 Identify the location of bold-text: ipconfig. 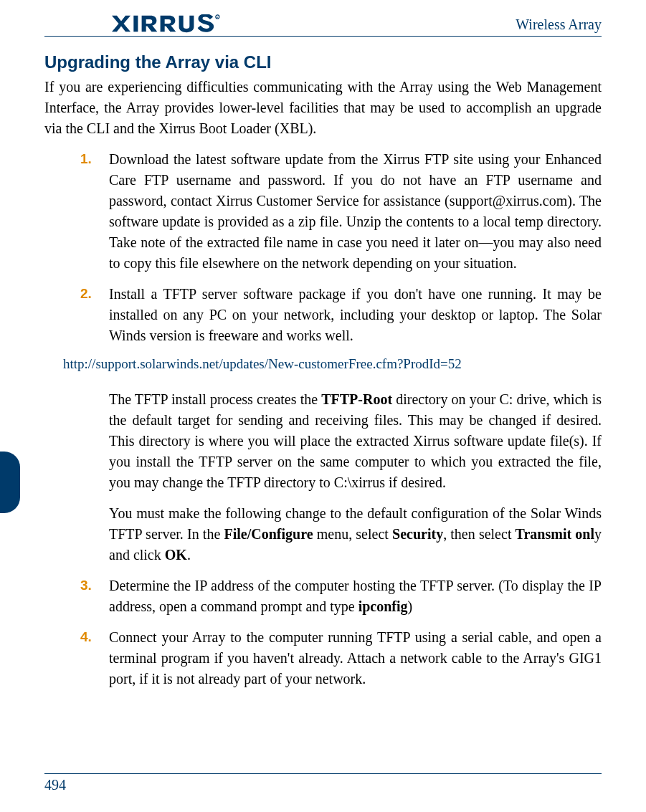
(383, 606).